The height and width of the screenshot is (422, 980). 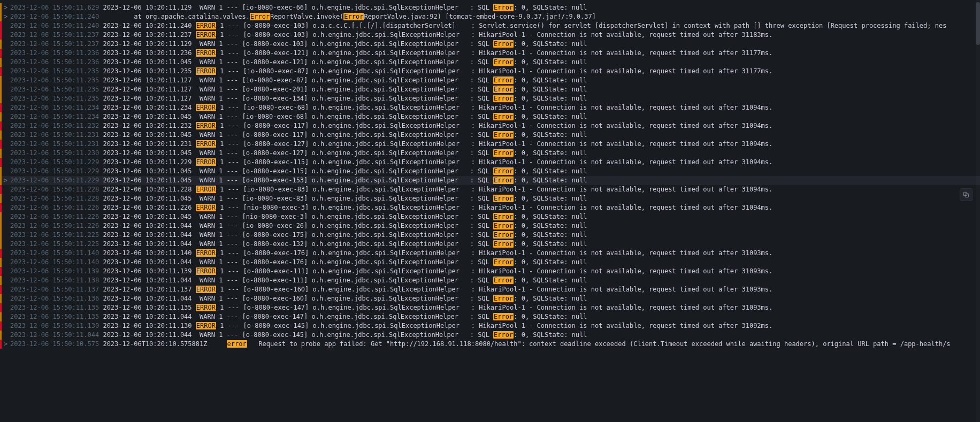 I want to click on log-body: 2023-12-06 10:20:11.234 ERROR 1 --- [io-…, so click(x=541, y=108).